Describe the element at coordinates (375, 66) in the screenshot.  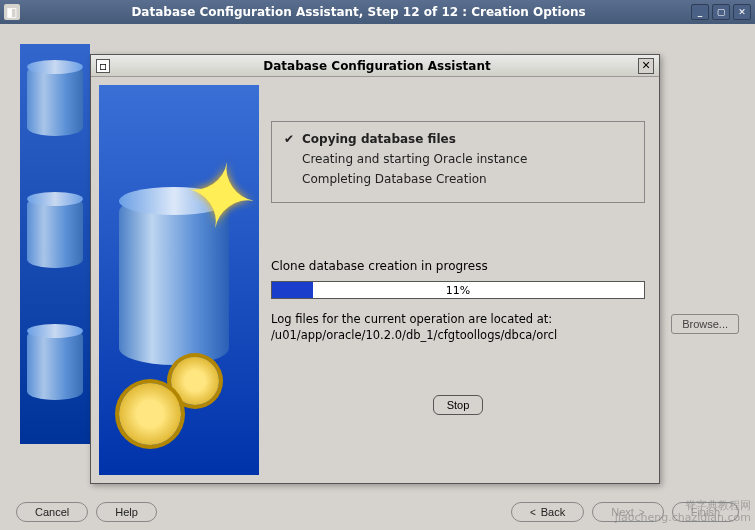
I see `dialog-titlebar: ▫ Database Configuration Assistant ✕` at that location.